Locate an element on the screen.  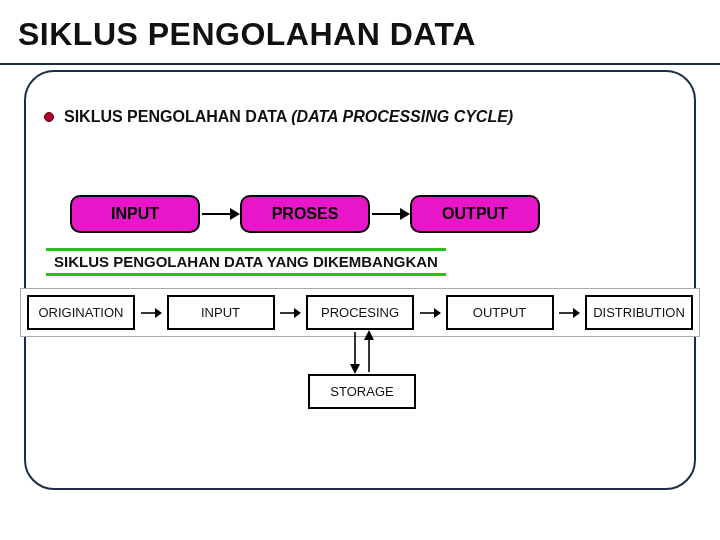
slide-title: SIKLUS PENGOLAHAN DATA is located at coordinates (360, 34).